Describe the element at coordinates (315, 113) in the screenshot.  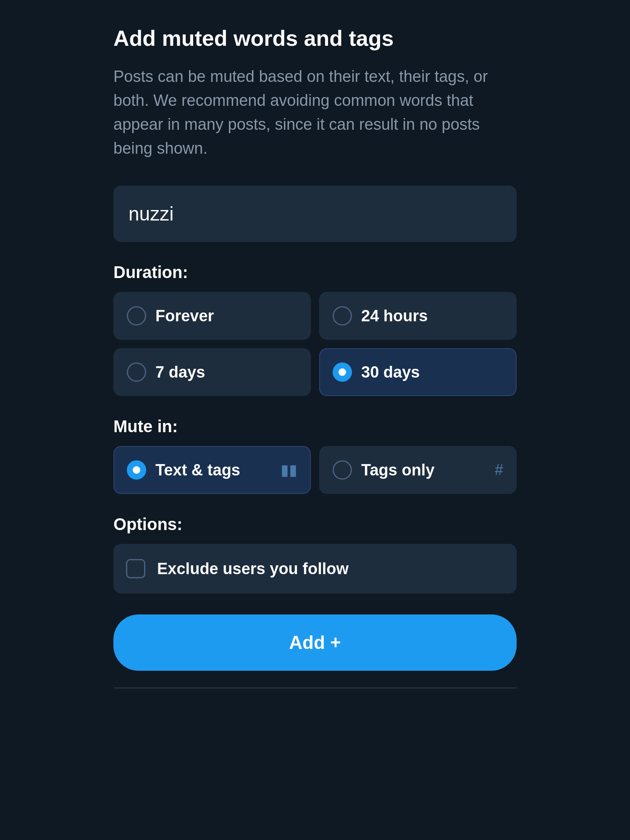
I see `page-description: Posts can be muted based on their text, …` at that location.